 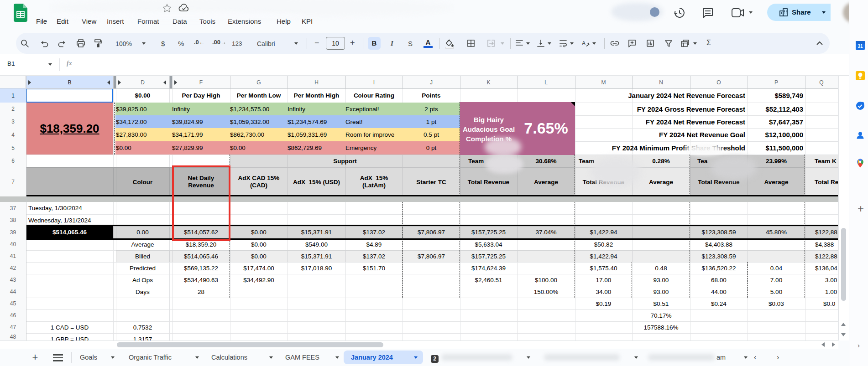 I want to click on paint-format-icon, so click(x=98, y=43).